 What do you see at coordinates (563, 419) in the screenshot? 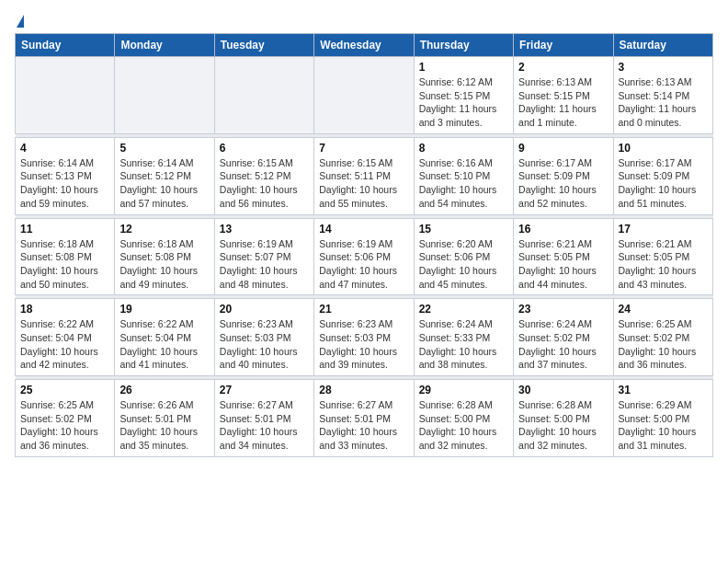
I see `calendar-cell: 30Sunrise: 6:28 AM Sunset: 5:00 PM Dayli…` at bounding box center [563, 419].